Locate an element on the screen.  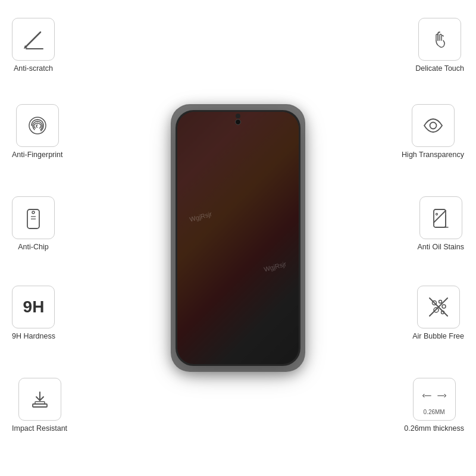
high-transparency-label: High Transparency is located at coordinates (433, 155).